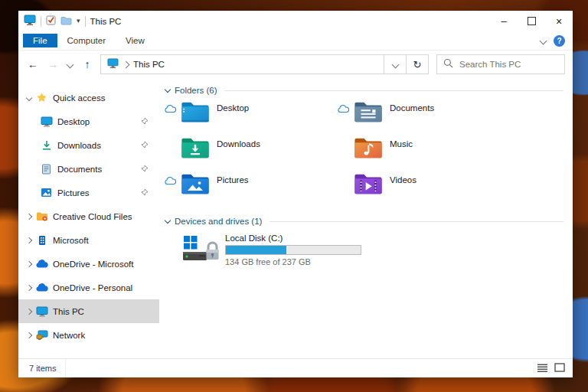 This screenshot has height=392, width=588. I want to click on folder-tile-documents: Documents, so click(423, 116).